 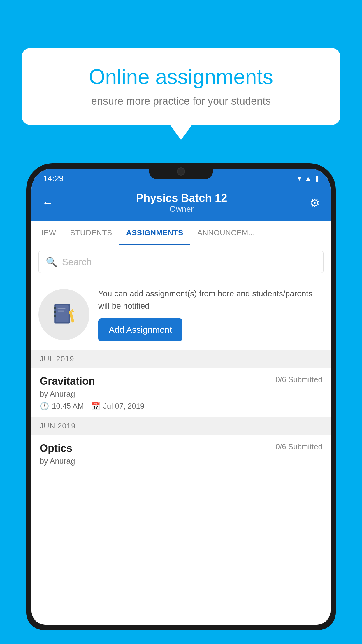 What do you see at coordinates (299, 447) in the screenshot?
I see `assignment-submitted-optics: 0/6 Submitted` at bounding box center [299, 447].